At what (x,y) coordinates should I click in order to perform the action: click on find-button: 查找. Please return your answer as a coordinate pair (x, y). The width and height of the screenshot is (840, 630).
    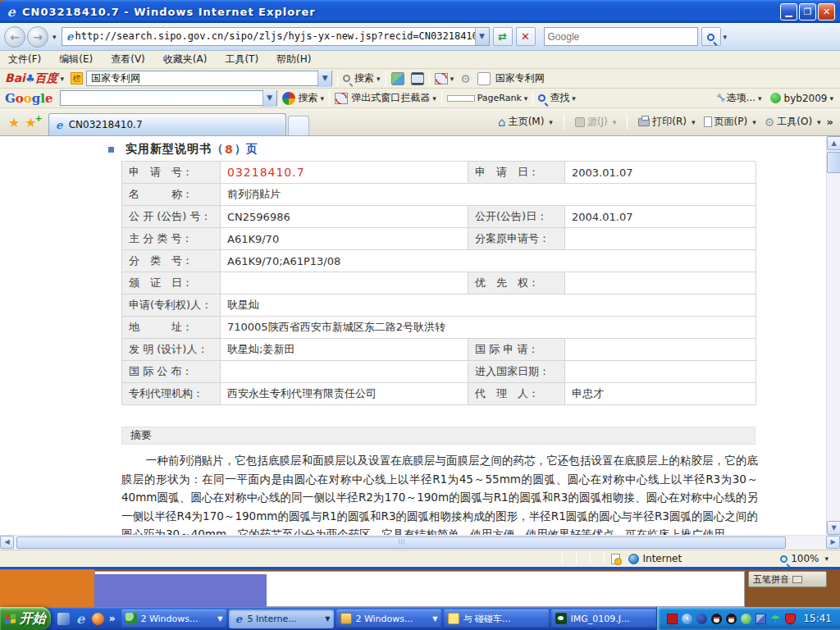
    Looking at the image, I should click on (559, 98).